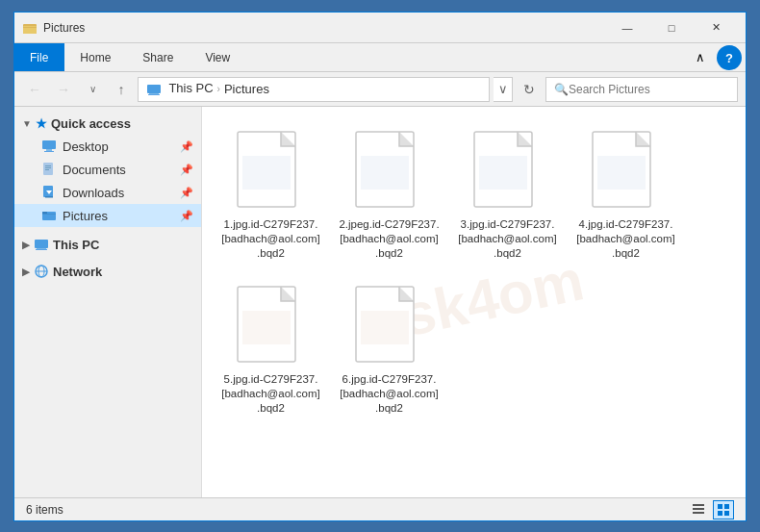 The height and width of the screenshot is (532, 760). Describe the element at coordinates (625, 239) in the screenshot. I see `file-name: 4.jpg.id-C279F237.[badhach@aol.com].bqd2` at that location.